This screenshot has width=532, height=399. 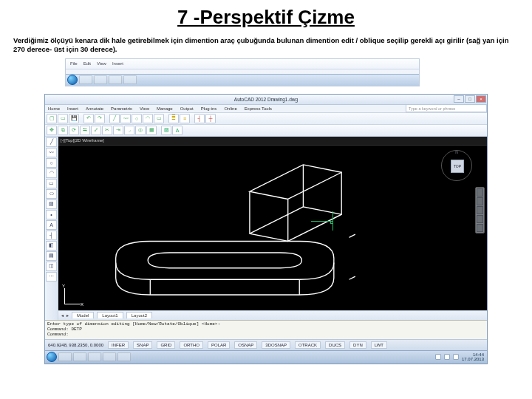 What do you see at coordinates (52, 266) in the screenshot?
I see `pal-region-icon: ◫` at bounding box center [52, 266].